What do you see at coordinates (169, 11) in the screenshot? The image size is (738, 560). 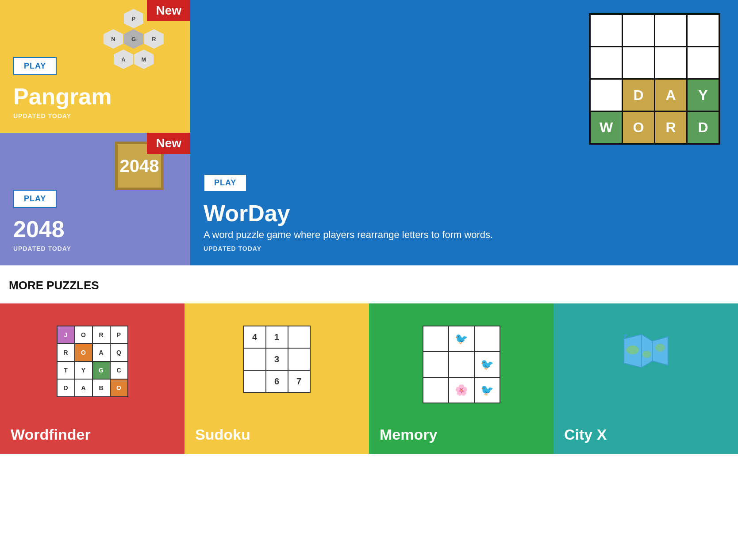 I see `pangram-new-badge: New` at bounding box center [169, 11].